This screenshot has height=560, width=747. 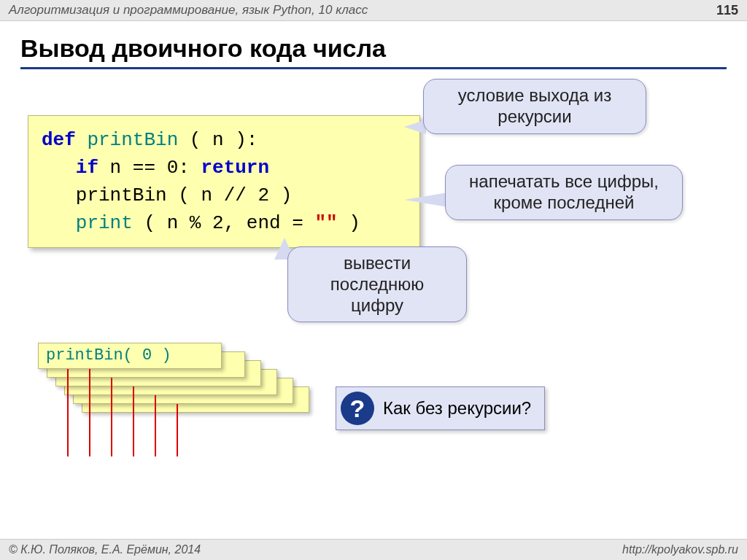 I want to click on stack-call-text: printBin( 0 ), so click(x=109, y=356).